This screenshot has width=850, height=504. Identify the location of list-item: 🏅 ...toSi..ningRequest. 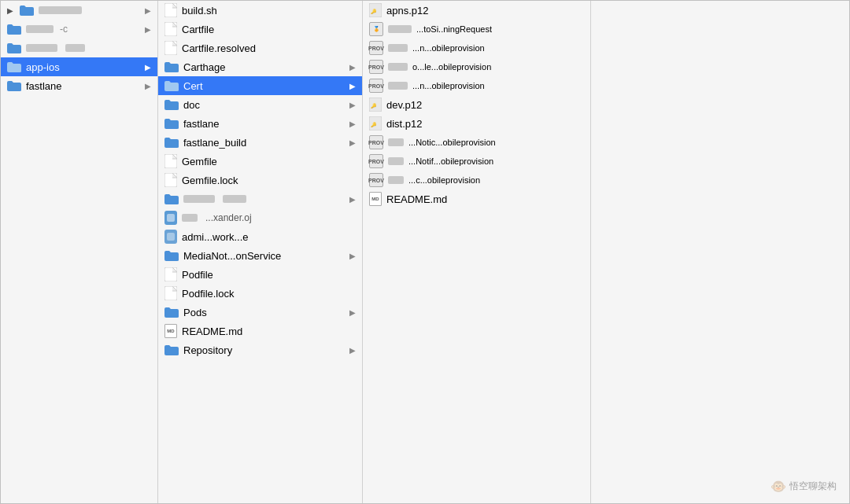
(477, 29).